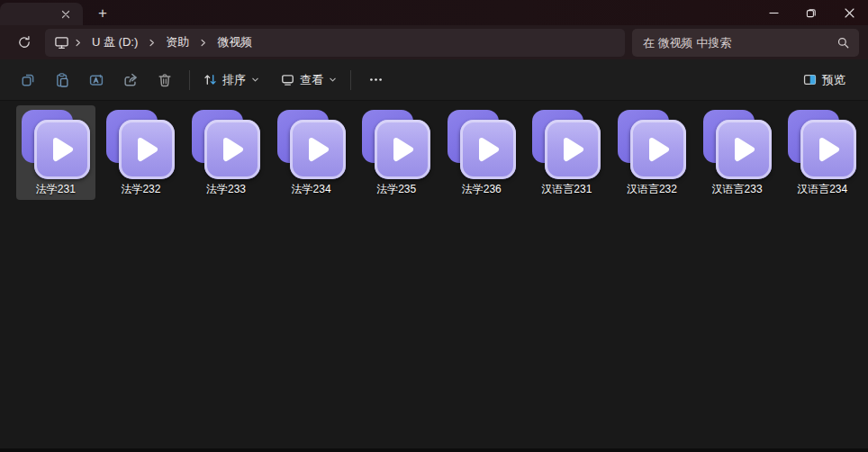  What do you see at coordinates (434, 80) in the screenshot?
I see `command-toolbar: 排序 查看` at bounding box center [434, 80].